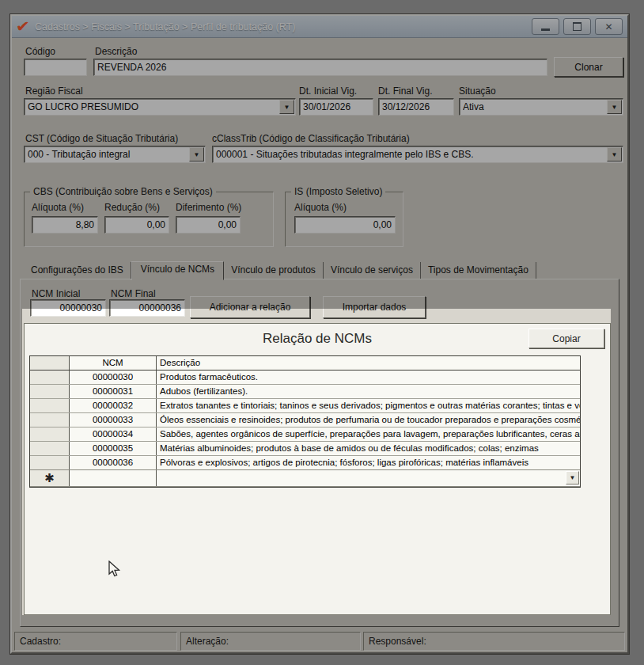 The width and height of the screenshot is (644, 665). Describe the element at coordinates (165, 27) in the screenshot. I see `window-title: Cadastros > Fiscais > Tributação > Perfi…` at that location.